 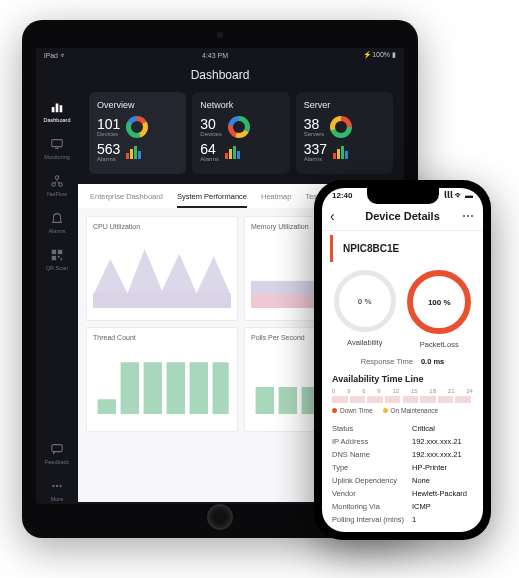 I want to click on legend-label: Down Time, so click(x=356, y=410).